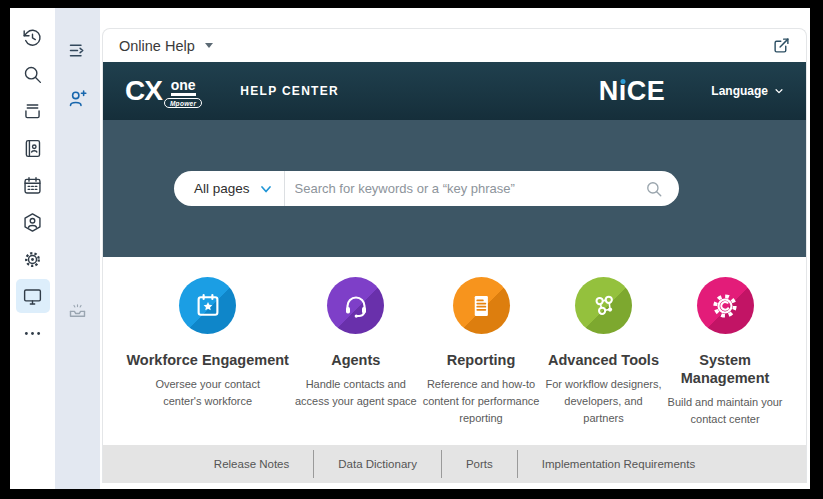 Image resolution: width=823 pixels, height=499 pixels. I want to click on footer-link-implementation-requirements: Implementation Requirements, so click(618, 464).